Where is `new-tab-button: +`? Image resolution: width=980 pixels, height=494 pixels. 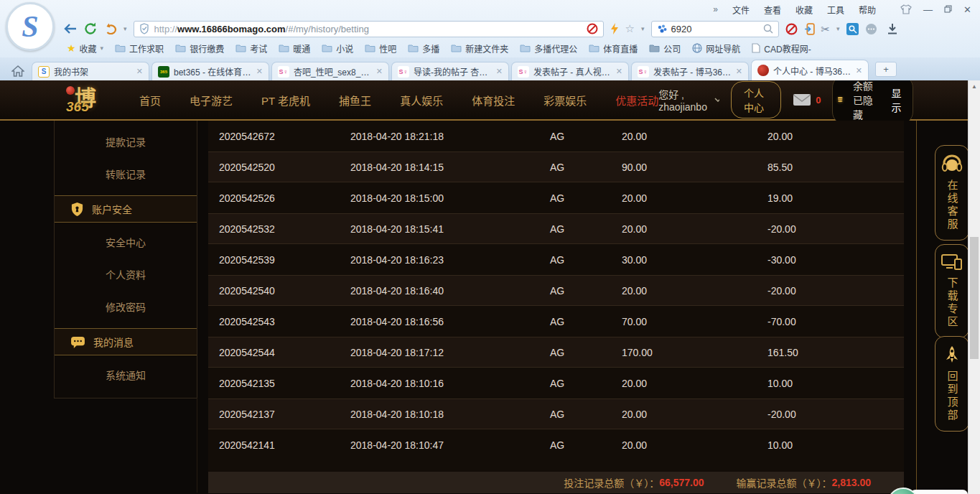
new-tab-button: + is located at coordinates (886, 69).